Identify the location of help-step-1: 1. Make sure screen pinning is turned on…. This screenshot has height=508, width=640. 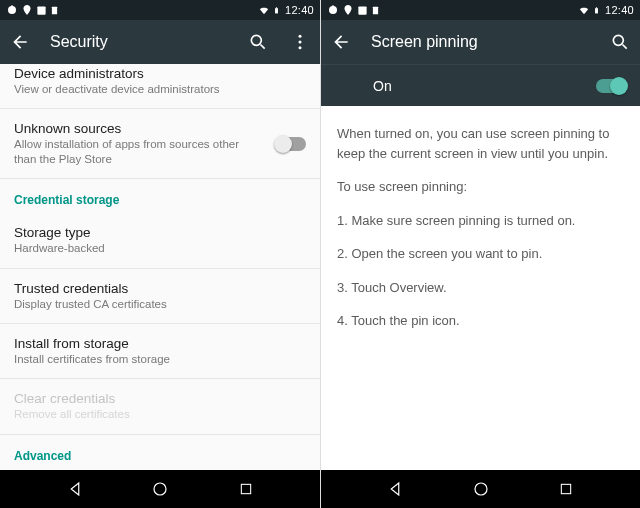
(480, 221).